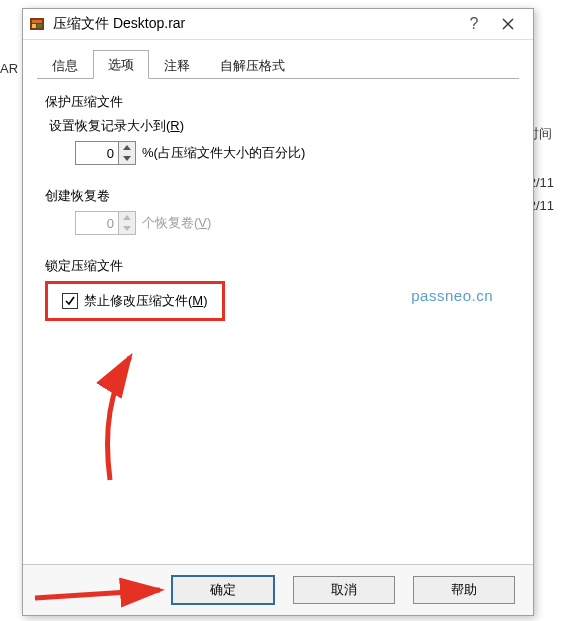  I want to click on lock-archive-checkbox, so click(70, 301).